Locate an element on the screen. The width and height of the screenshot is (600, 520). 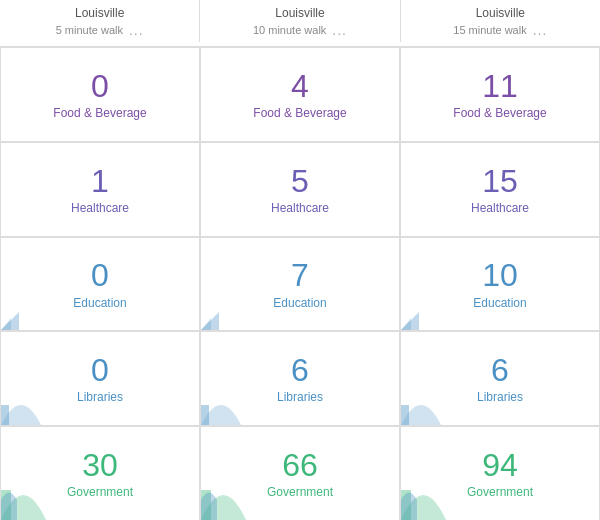
label-healthcare-col3: Healthcare is located at coordinates (500, 208).